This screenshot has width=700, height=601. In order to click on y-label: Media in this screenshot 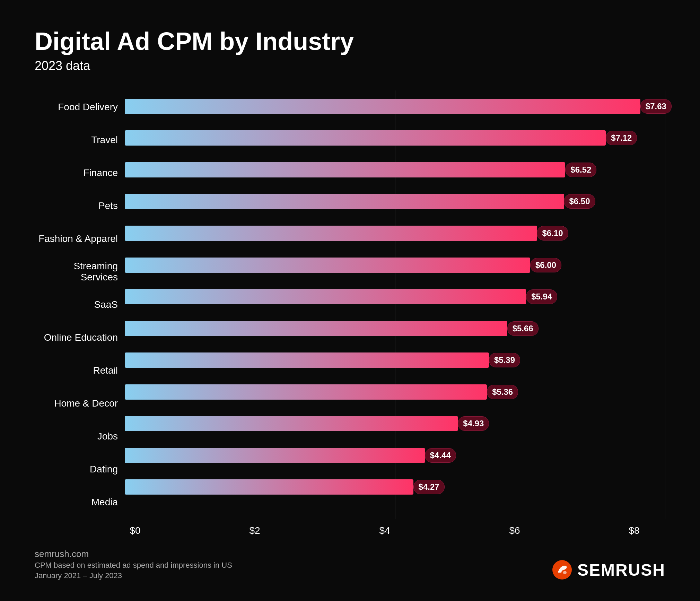, I will do `click(76, 502)`.